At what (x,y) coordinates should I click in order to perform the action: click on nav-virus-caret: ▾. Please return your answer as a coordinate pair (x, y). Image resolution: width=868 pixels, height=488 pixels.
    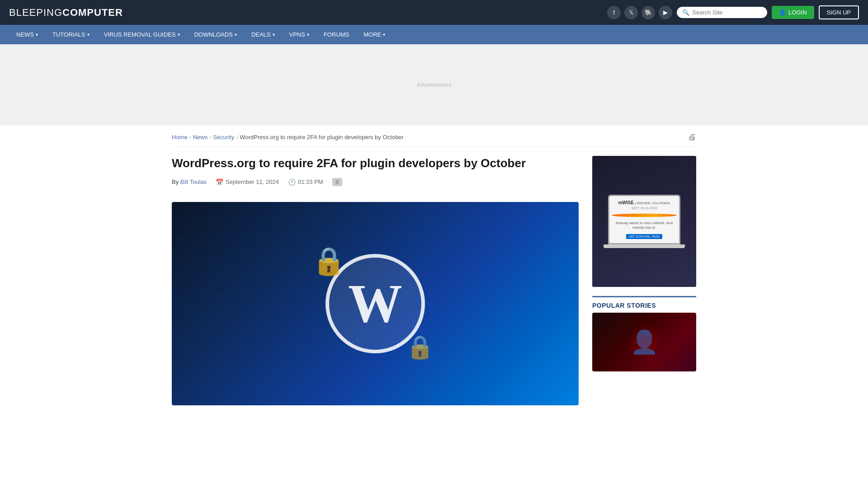
    Looking at the image, I should click on (179, 34).